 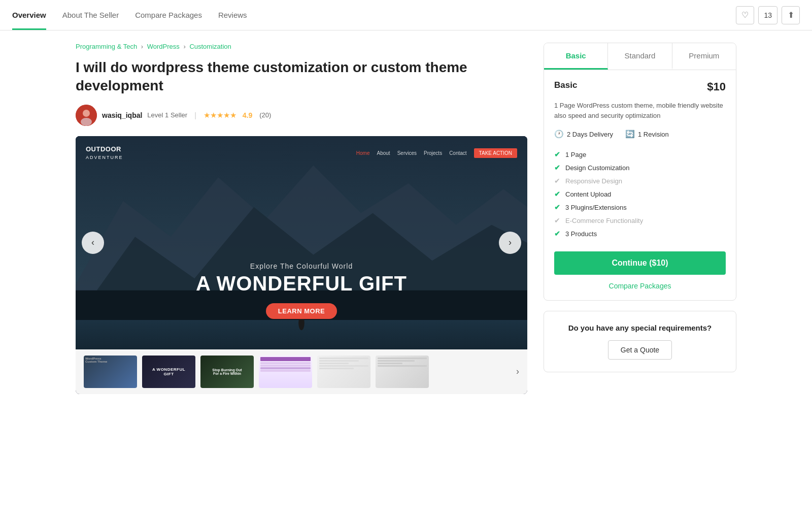 I want to click on star-rating-icons: ★★★★★, so click(x=220, y=115).